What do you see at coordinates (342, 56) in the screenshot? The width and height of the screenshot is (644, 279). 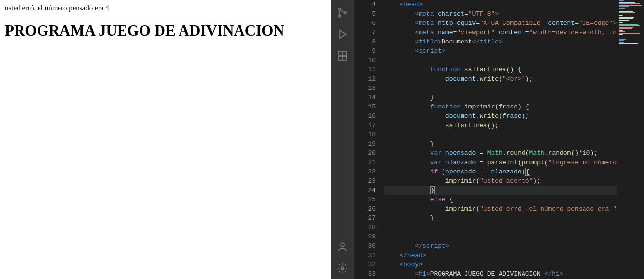 I see `extensions-icon` at bounding box center [342, 56].